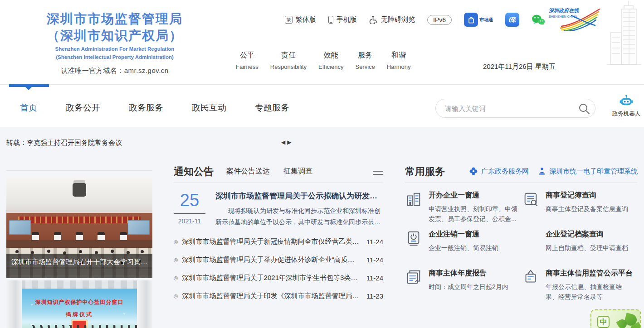  I want to click on gov-robot-entry: 政务机器人, so click(626, 106).